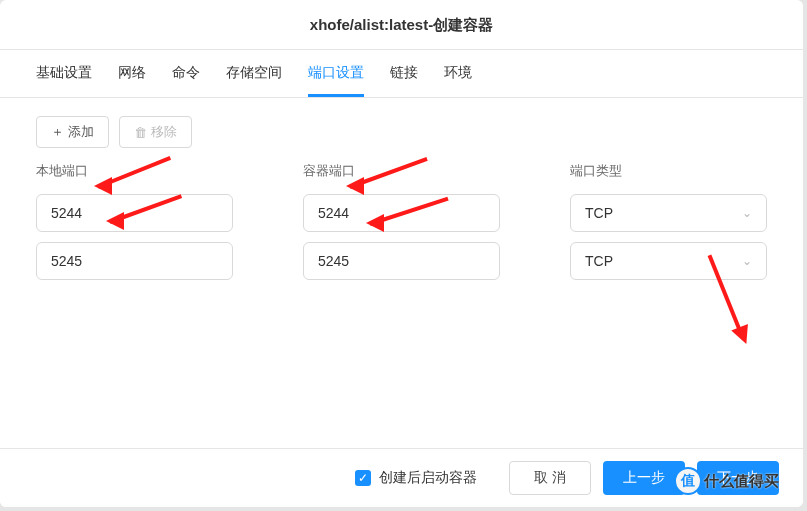  I want to click on check-icon: ✓, so click(363, 478).